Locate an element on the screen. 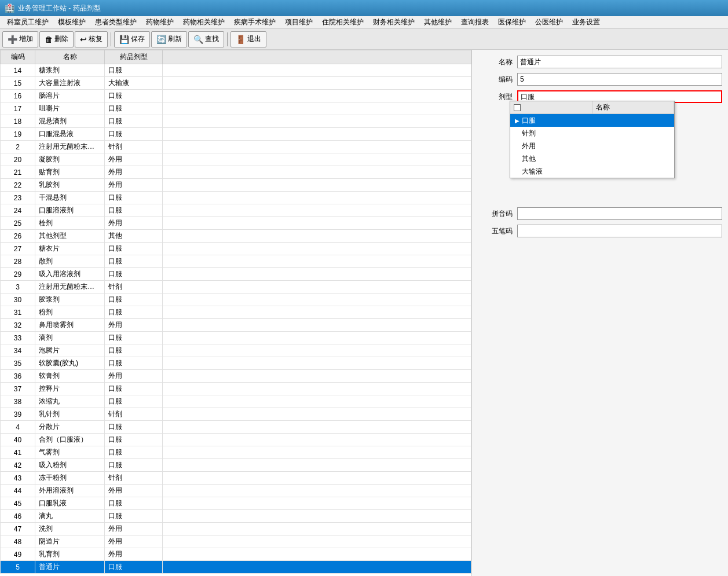 The width and height of the screenshot is (728, 576). table-row: 15大容量注射液大输液 is located at coordinates (236, 83).